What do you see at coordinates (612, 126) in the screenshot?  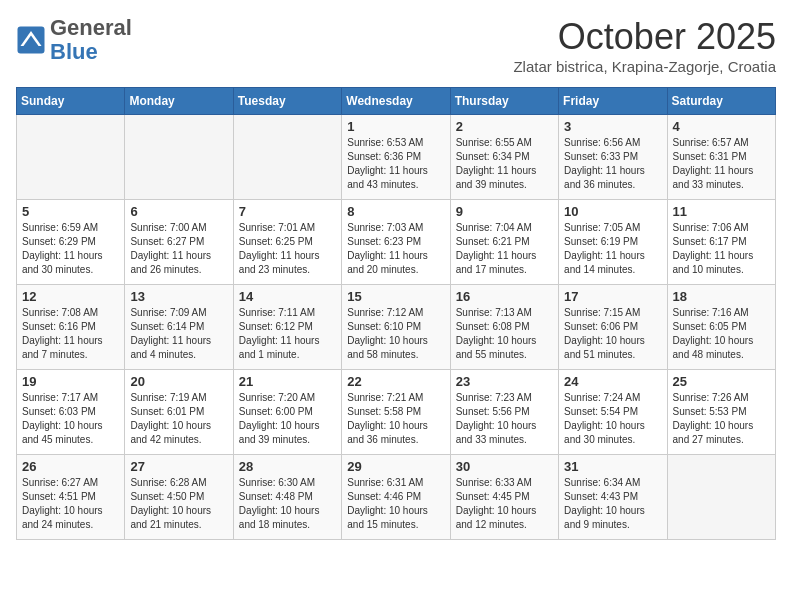 I see `day-number: 3` at bounding box center [612, 126].